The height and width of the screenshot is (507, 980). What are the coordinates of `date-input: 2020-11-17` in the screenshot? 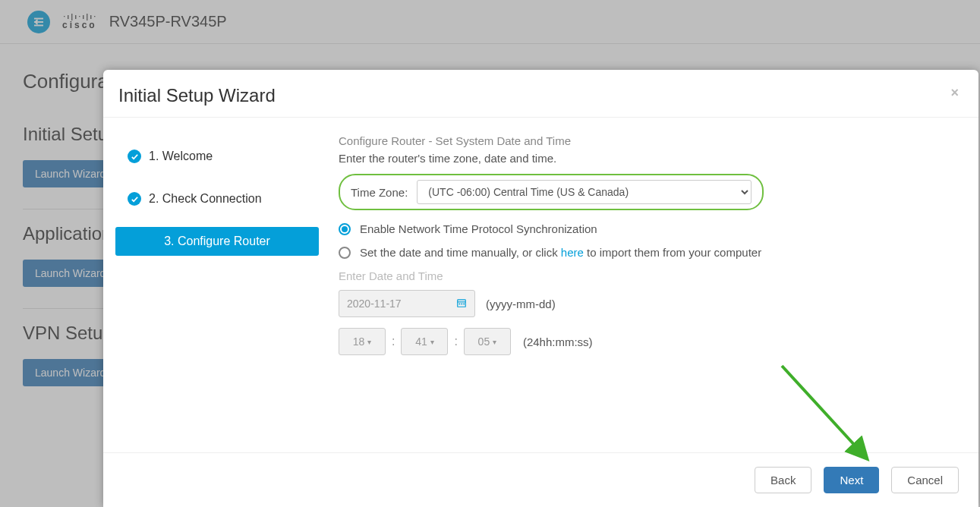 It's located at (407, 304).